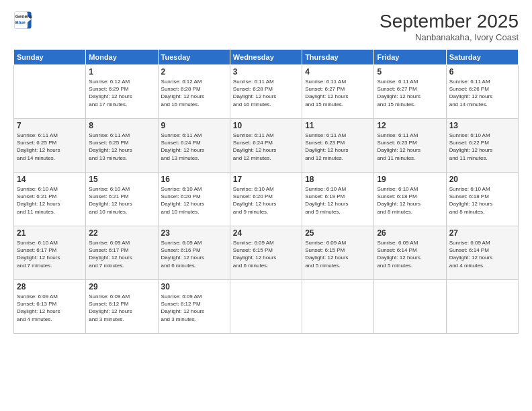  Describe the element at coordinates (50, 307) in the screenshot. I see `day-cell: 28Sunrise: 6:09 AM Sunset: 6:13 PM Dayli…` at that location.